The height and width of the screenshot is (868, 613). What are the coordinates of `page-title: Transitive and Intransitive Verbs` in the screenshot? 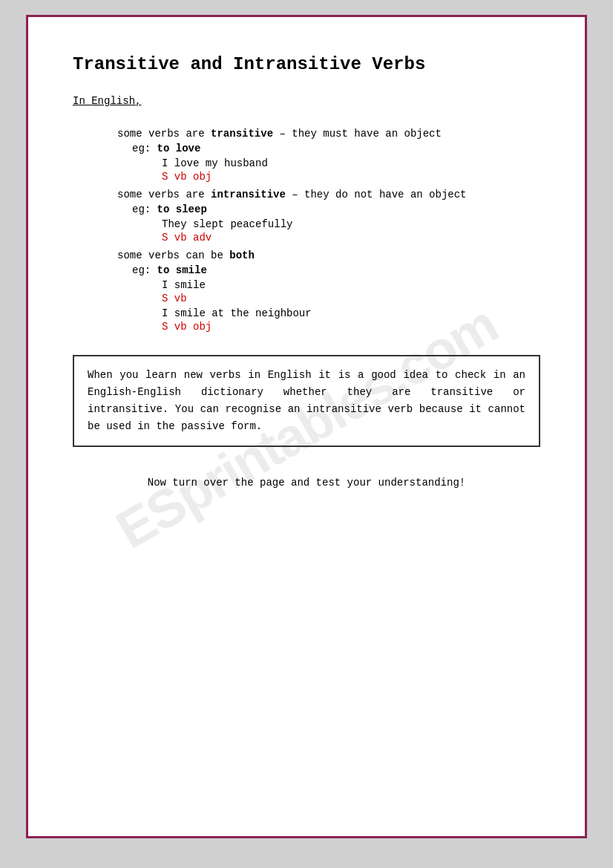 It's located at (306, 64).